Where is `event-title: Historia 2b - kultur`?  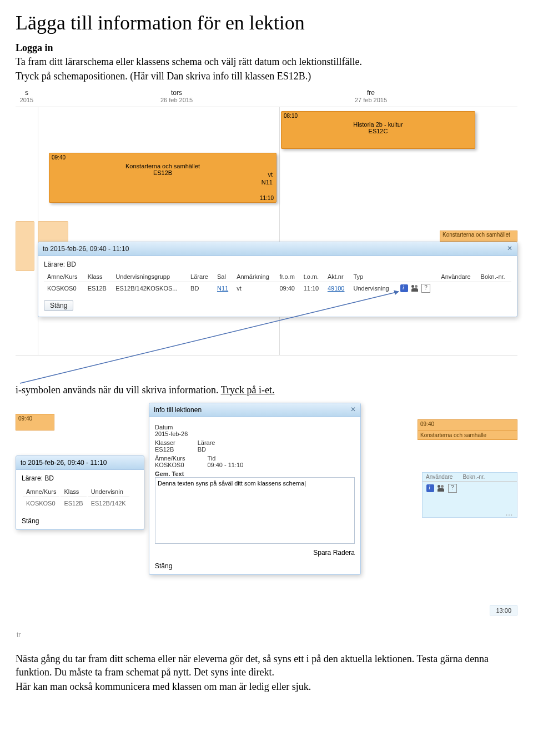 event-title: Historia 2b - kultur is located at coordinates (378, 124).